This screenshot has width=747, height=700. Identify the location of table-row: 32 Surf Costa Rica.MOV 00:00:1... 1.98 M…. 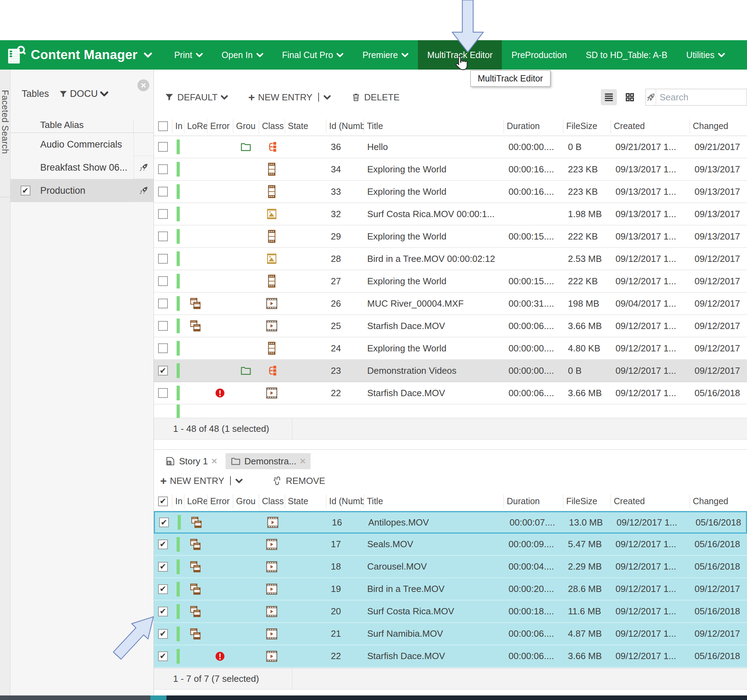
(451, 214).